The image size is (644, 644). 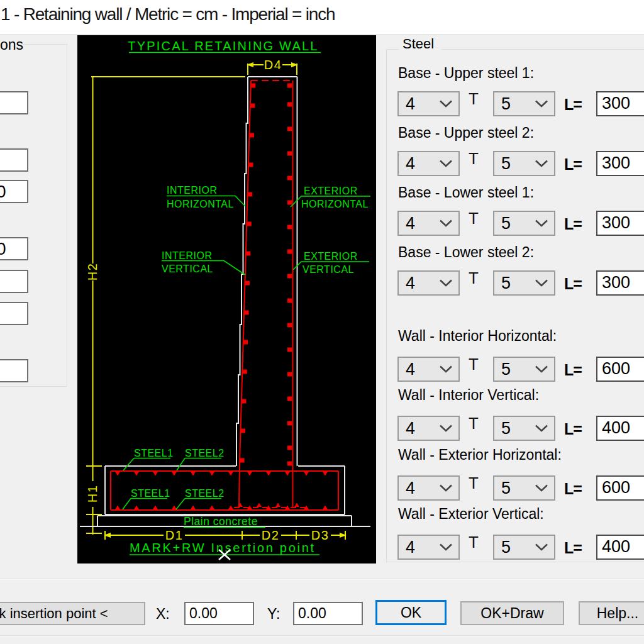 I want to click on svg-text: Plain concrete, so click(x=221, y=521).